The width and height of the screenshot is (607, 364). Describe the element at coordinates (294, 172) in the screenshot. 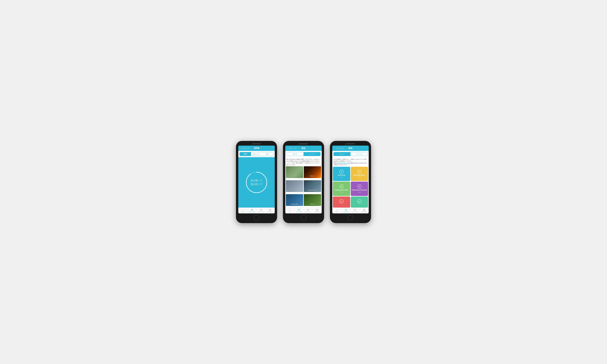

I see `grid-item-river: 川の流れ` at that location.